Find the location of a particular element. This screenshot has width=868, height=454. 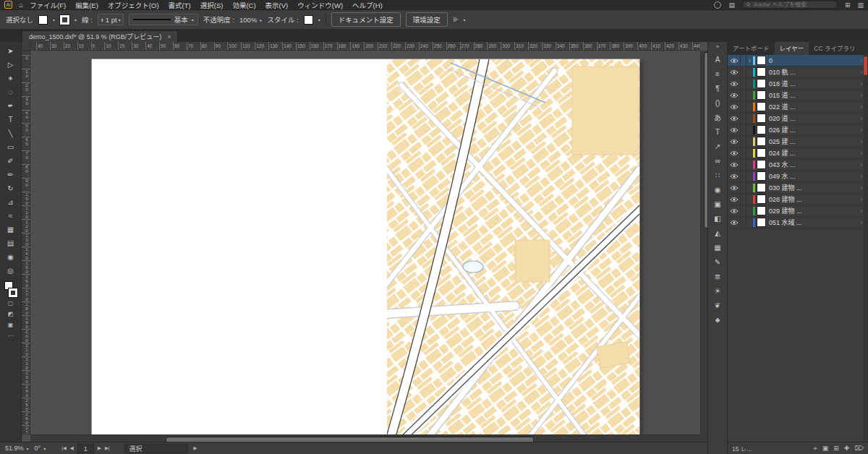

line-segment-tool-icon: ╲ is located at coordinates (11, 133).